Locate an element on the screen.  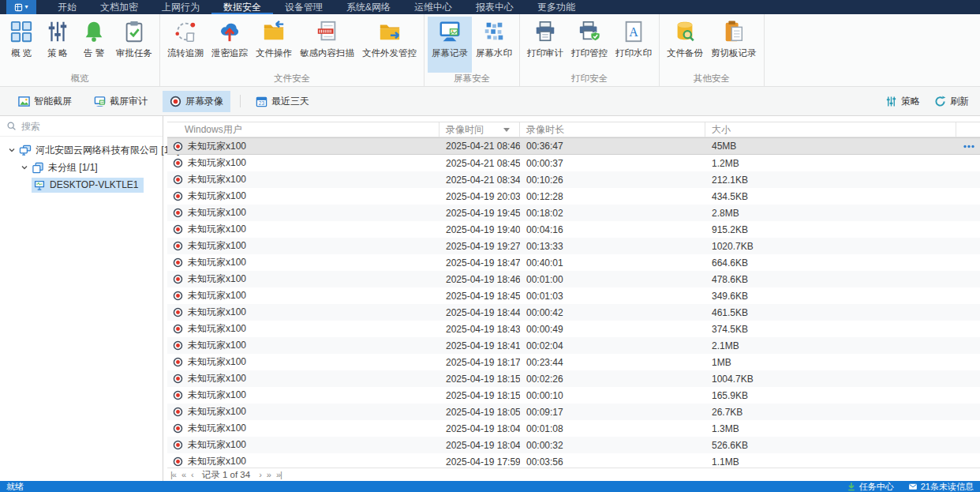
table-row: 未知玩家x1002025-04-21 08:34:5900:10:26212.1… is located at coordinates (574, 180).